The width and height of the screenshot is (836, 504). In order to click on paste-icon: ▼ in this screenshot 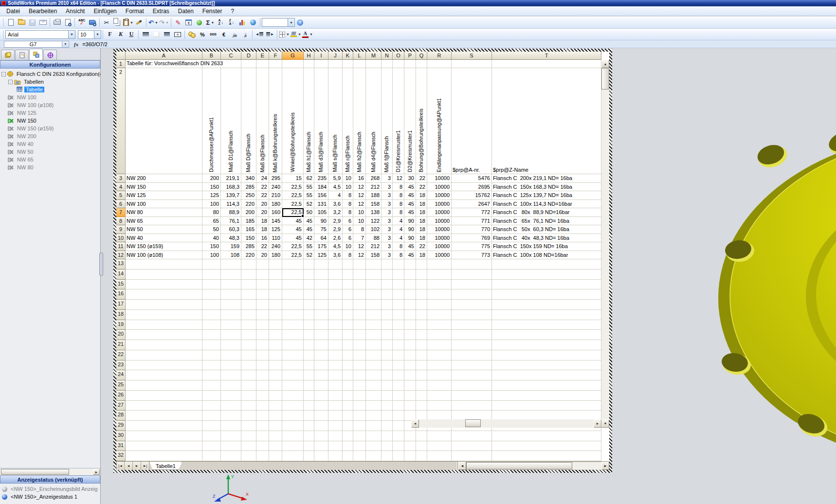, I will do `click(128, 22)`.